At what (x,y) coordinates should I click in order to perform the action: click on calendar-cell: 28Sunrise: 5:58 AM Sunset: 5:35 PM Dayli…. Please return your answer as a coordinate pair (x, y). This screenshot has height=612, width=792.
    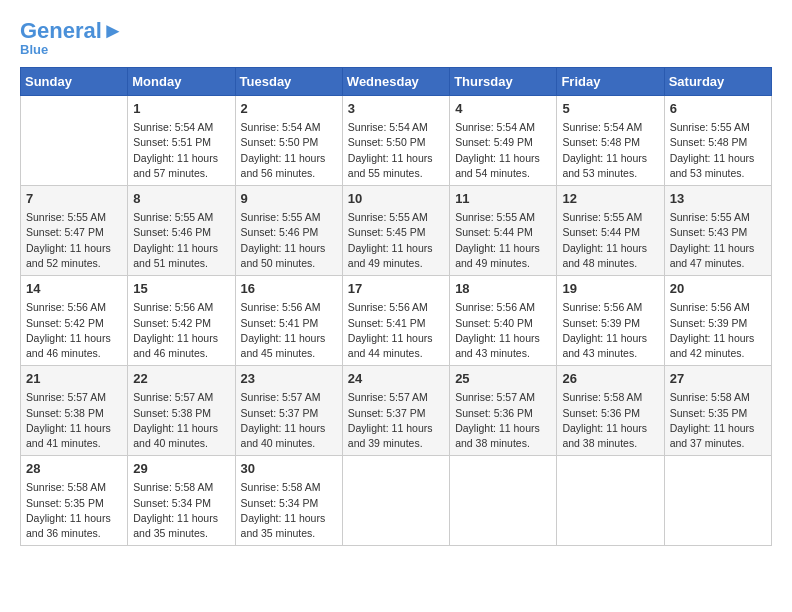
    Looking at the image, I should click on (74, 501).